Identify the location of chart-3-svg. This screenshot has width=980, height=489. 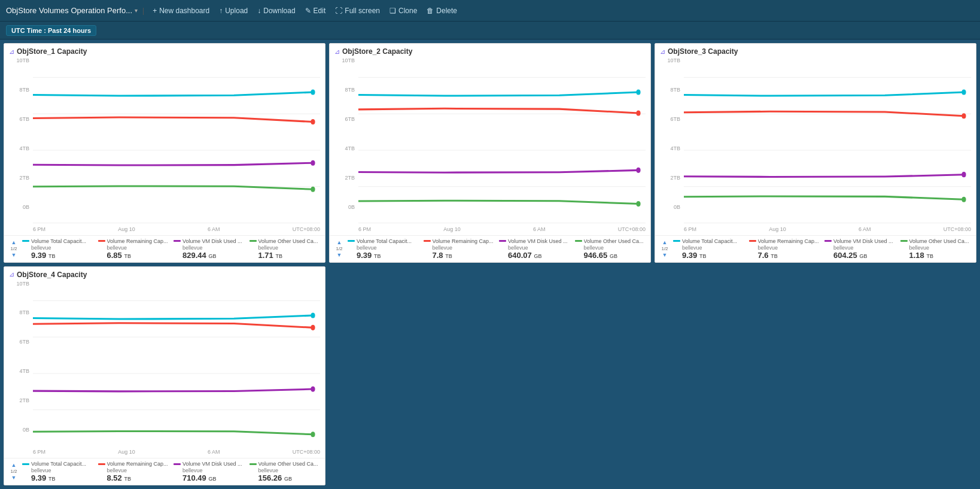
(827, 141).